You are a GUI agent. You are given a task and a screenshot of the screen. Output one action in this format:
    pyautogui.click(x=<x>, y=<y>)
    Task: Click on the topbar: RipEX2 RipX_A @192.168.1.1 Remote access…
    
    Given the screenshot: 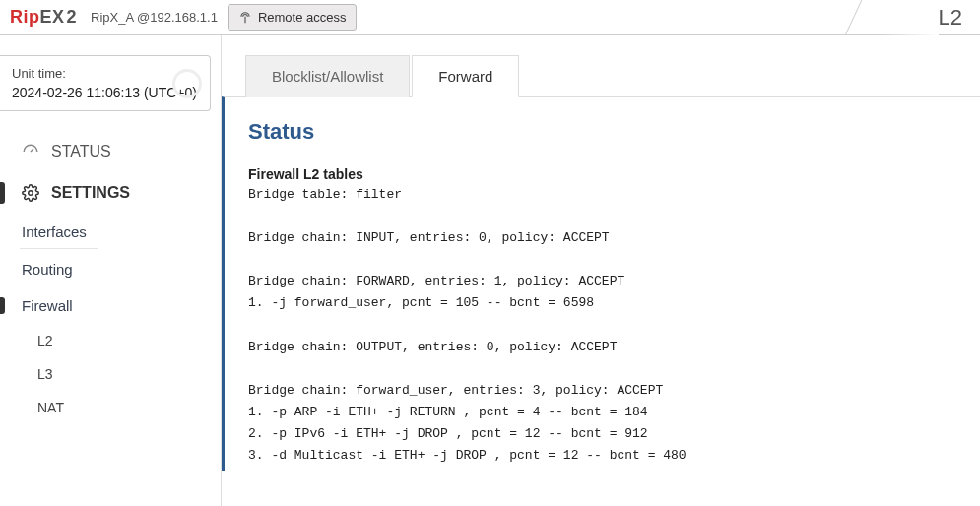 What is the action you would take?
    pyautogui.click(x=490, y=18)
    